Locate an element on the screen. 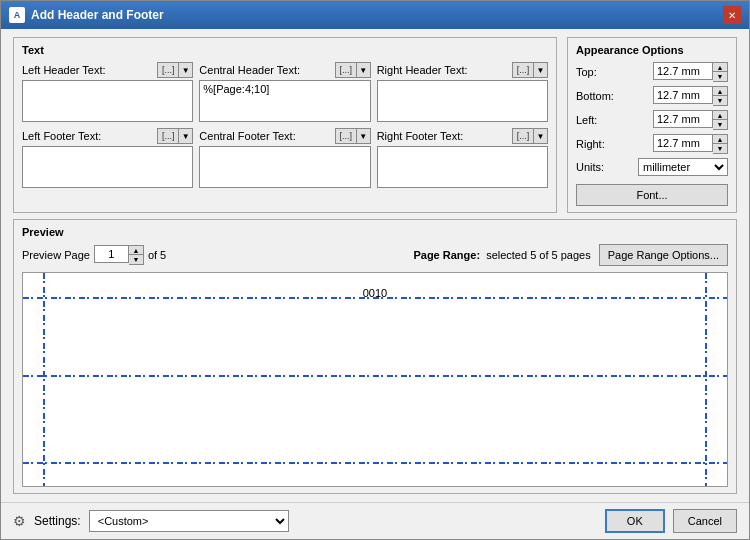 The width and height of the screenshot is (750, 540). appearance-section: Appearance Options Top: ▲ ▼ Bottom: is located at coordinates (652, 125).